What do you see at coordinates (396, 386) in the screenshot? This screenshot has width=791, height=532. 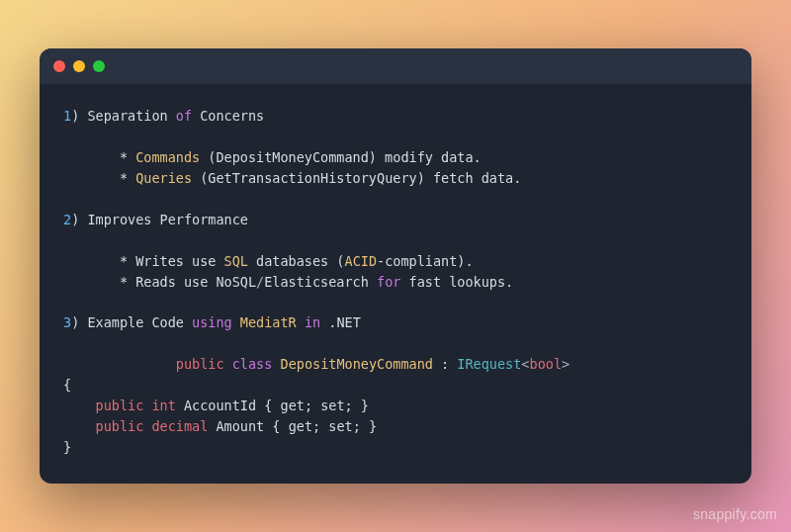 I see `code-line: {` at bounding box center [396, 386].